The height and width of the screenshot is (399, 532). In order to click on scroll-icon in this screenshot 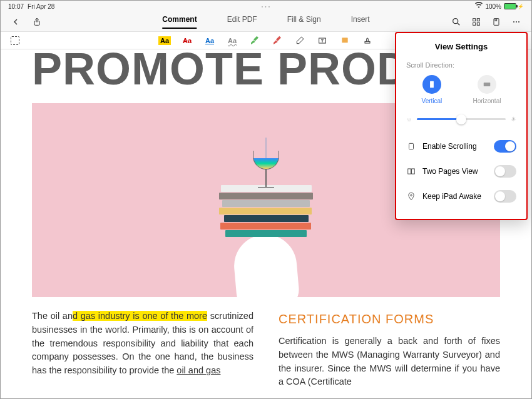, I will do `click(411, 146)`.